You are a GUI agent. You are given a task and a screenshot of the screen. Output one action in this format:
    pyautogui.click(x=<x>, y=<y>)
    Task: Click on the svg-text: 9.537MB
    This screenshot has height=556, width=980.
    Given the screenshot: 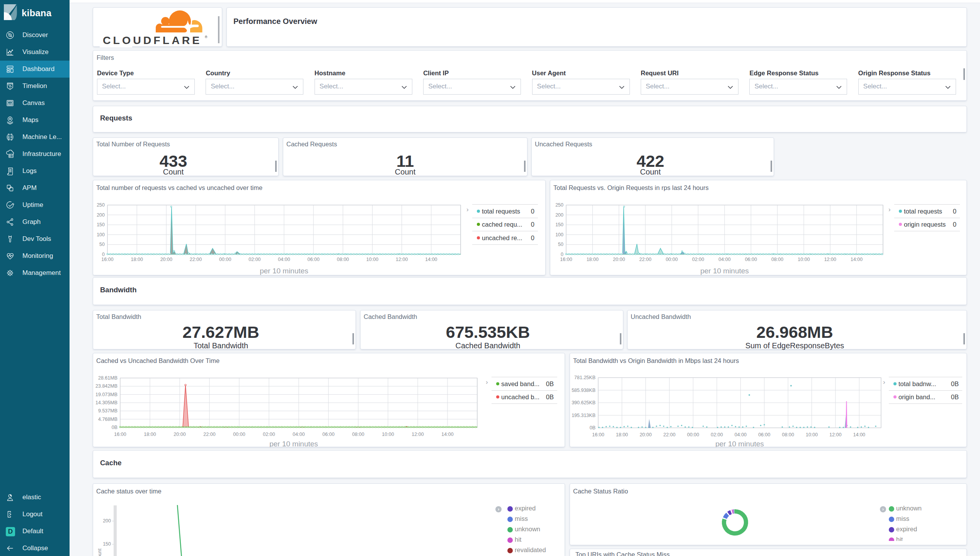 What is the action you would take?
    pyautogui.click(x=108, y=411)
    